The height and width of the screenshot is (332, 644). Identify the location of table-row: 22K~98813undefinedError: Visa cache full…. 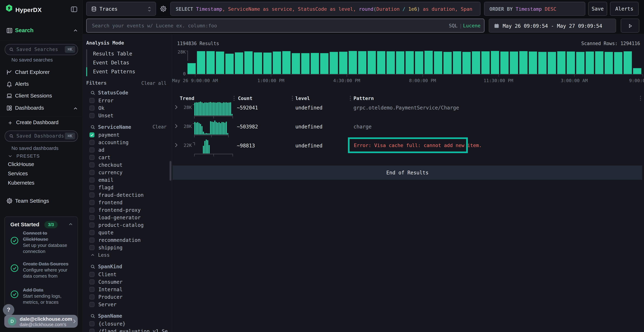
(408, 148).